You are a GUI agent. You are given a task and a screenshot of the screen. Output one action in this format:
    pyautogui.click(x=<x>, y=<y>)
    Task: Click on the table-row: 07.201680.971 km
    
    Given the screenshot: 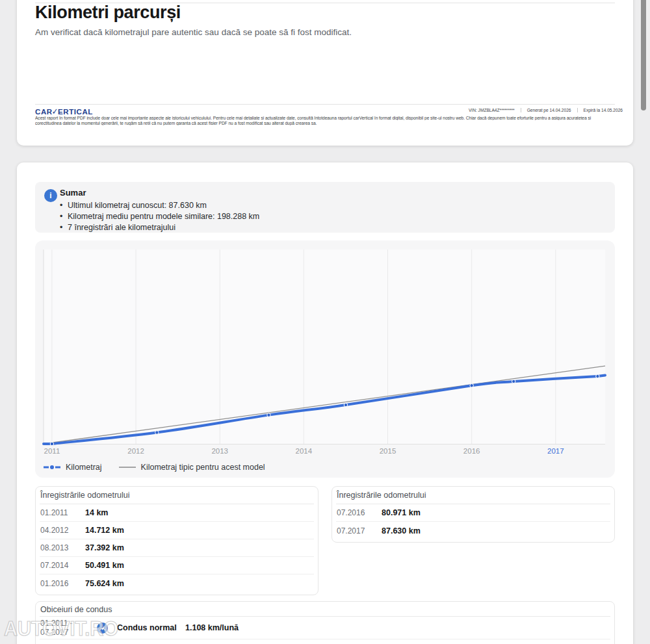 What is the action you would take?
    pyautogui.click(x=473, y=513)
    